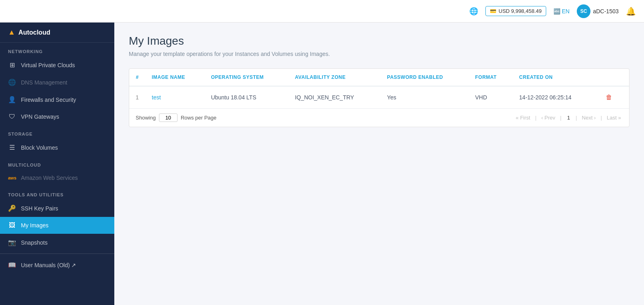 This screenshot has height=305, width=644. Describe the element at coordinates (57, 163) in the screenshot. I see `section-label-multicloud: MULTICLOUD` at that location.